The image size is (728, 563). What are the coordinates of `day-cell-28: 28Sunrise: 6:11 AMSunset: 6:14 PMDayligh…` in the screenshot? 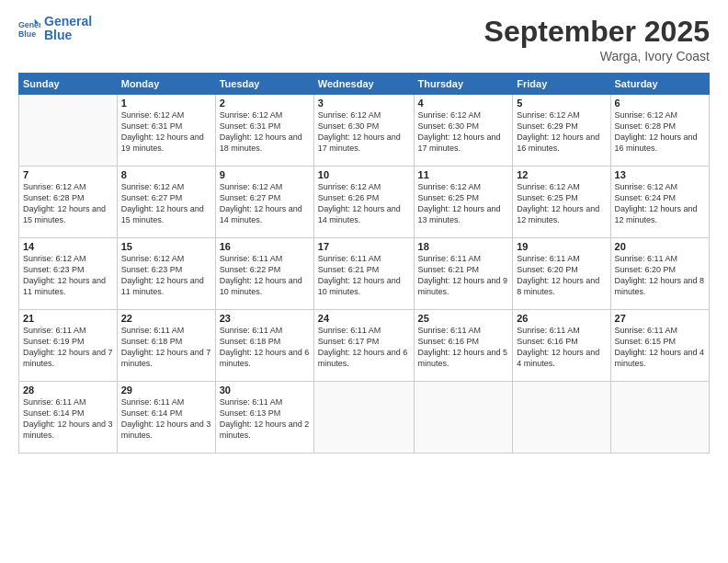 It's located at (68, 418).